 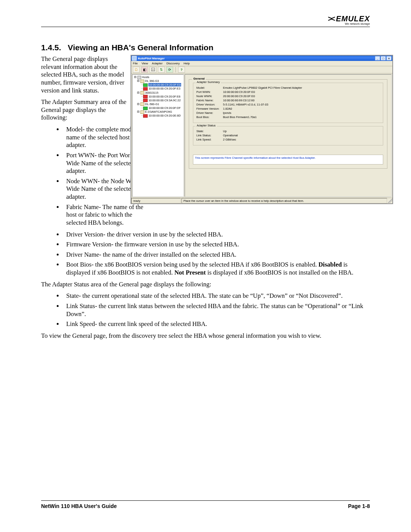 What do you see at coordinates (206, 500) in the screenshot?
I see `footer-divider` at bounding box center [206, 500].